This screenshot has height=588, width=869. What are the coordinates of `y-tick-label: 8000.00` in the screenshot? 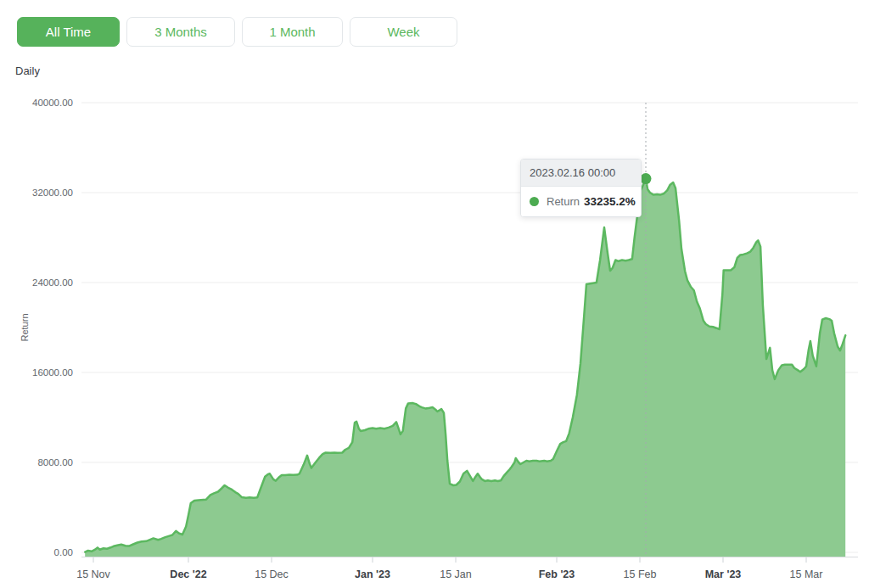 It's located at (55, 462).